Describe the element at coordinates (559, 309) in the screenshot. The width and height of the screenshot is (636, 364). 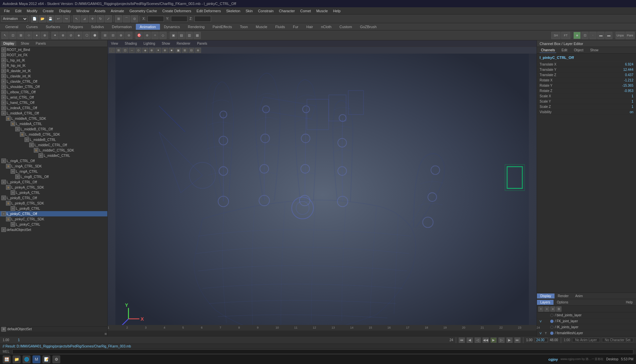
I see `layer-settings-btn: ⚙` at that location.